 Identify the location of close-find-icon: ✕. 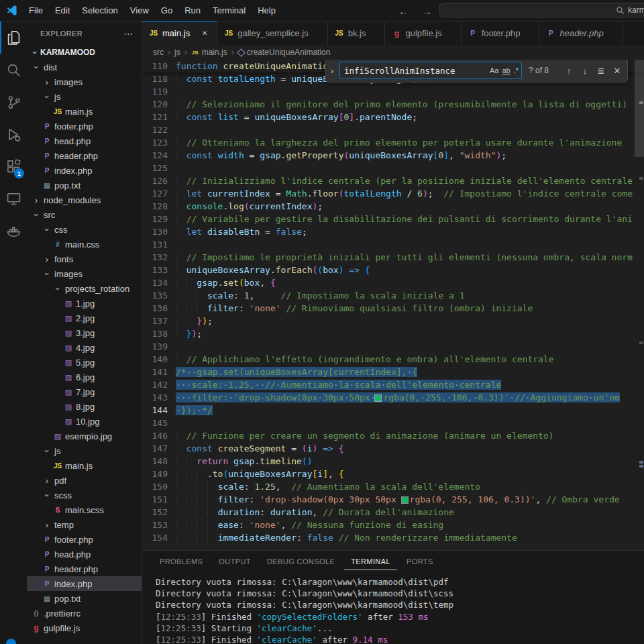
(617, 70).